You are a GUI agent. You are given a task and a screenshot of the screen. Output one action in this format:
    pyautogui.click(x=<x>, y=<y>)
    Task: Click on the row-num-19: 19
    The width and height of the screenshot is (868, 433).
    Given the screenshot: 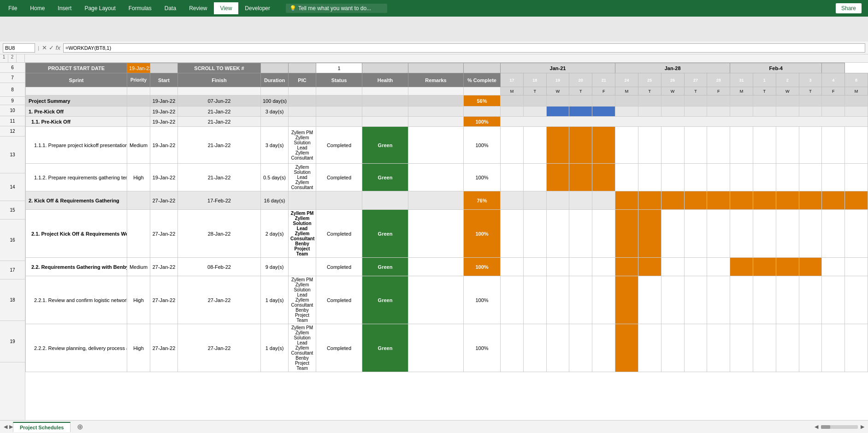 What is the action you would take?
    pyautogui.click(x=12, y=342)
    